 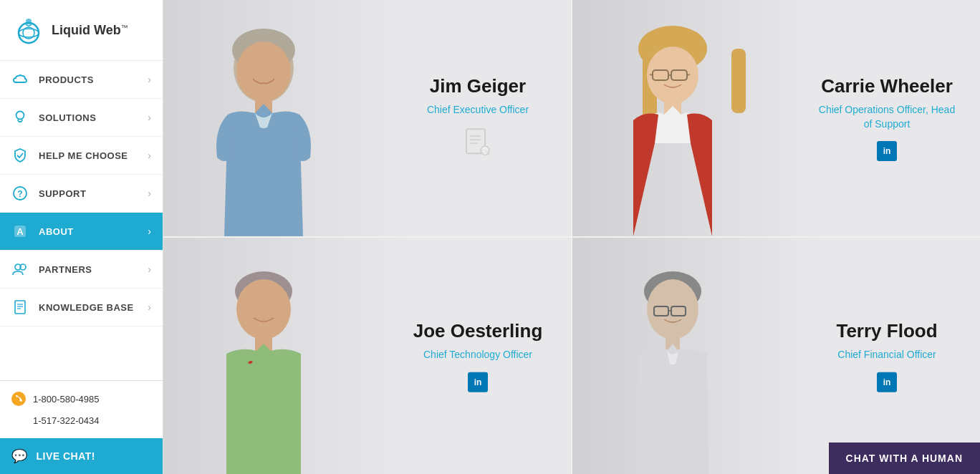 I want to click on sidebar-item-products: PRODUCTS ›, so click(x=82, y=80).